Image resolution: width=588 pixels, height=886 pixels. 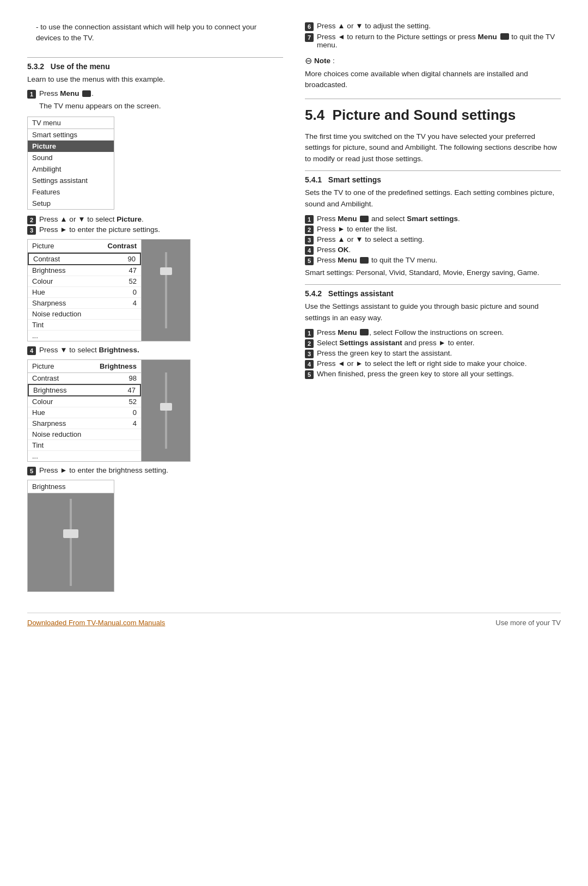 I want to click on s541-step-1-num: 1, so click(x=309, y=219).